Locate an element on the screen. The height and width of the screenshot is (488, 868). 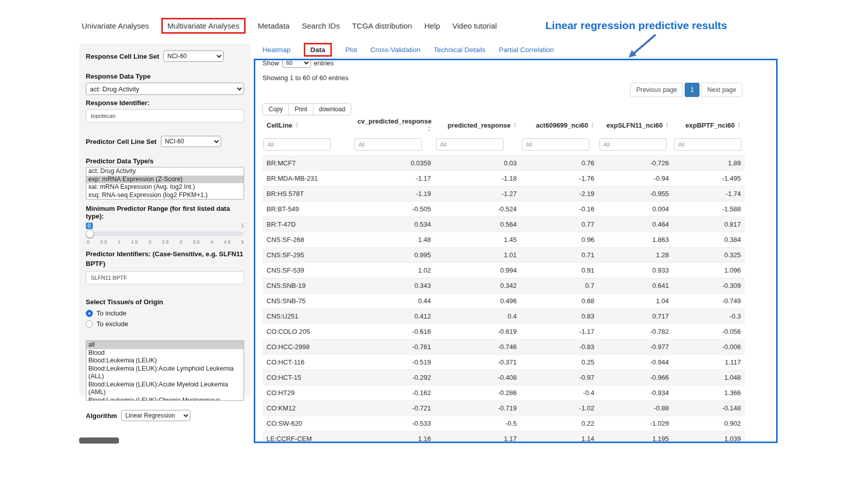
entries-label: entries is located at coordinates (324, 63).